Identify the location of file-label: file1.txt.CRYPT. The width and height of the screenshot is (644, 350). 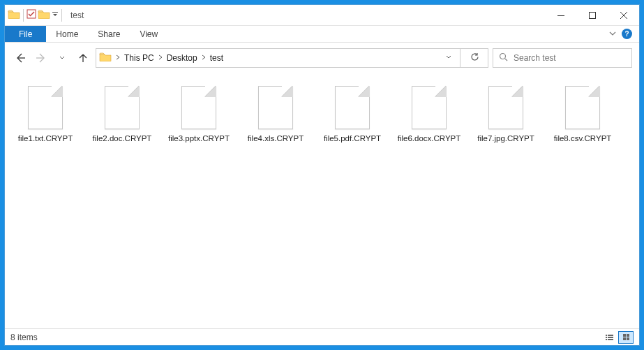
(45, 138).